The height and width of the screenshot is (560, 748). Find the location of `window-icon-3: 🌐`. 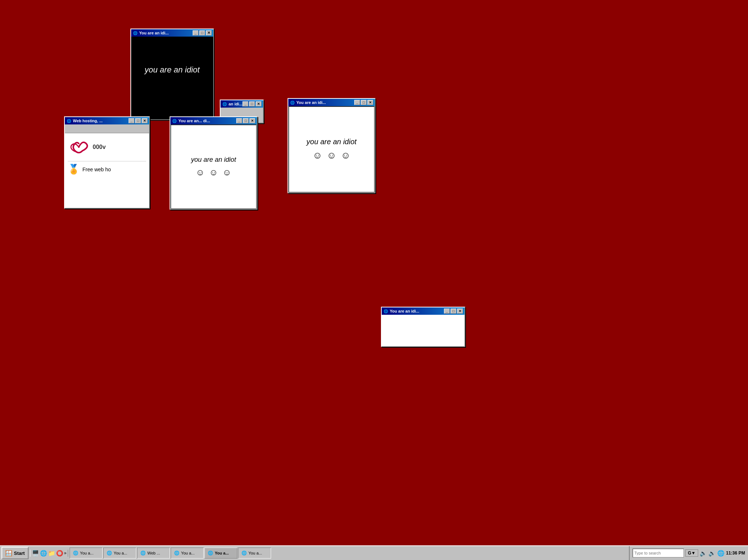

window-icon-3: 🌐 is located at coordinates (174, 121).